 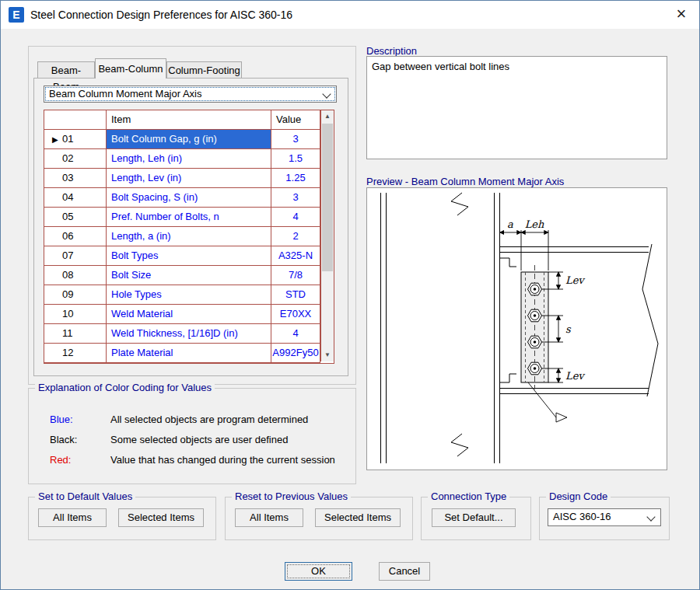 What do you see at coordinates (189, 179) in the screenshot?
I see `table-row: ▶03 Length, Lev (in) 1.25` at bounding box center [189, 179].